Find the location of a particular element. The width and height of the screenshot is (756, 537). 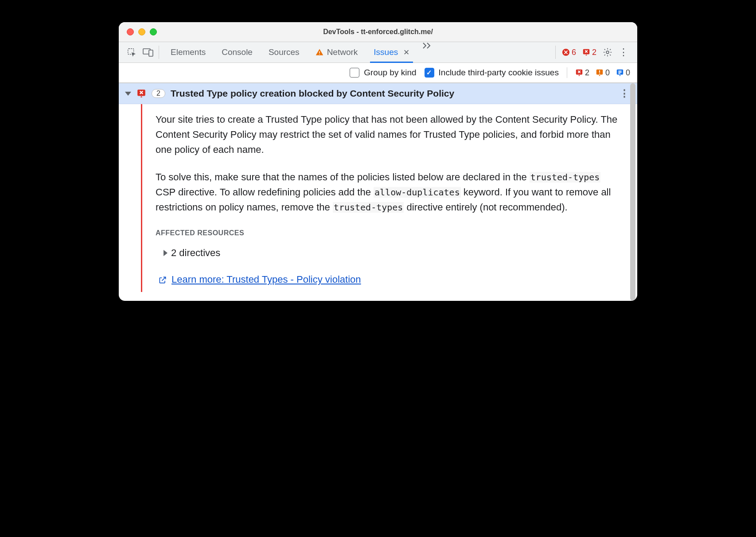

more-tabs-button is located at coordinates (427, 52).